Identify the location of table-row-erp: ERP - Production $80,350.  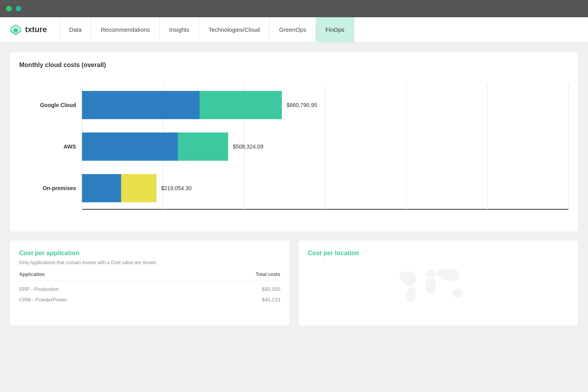
(150, 289).